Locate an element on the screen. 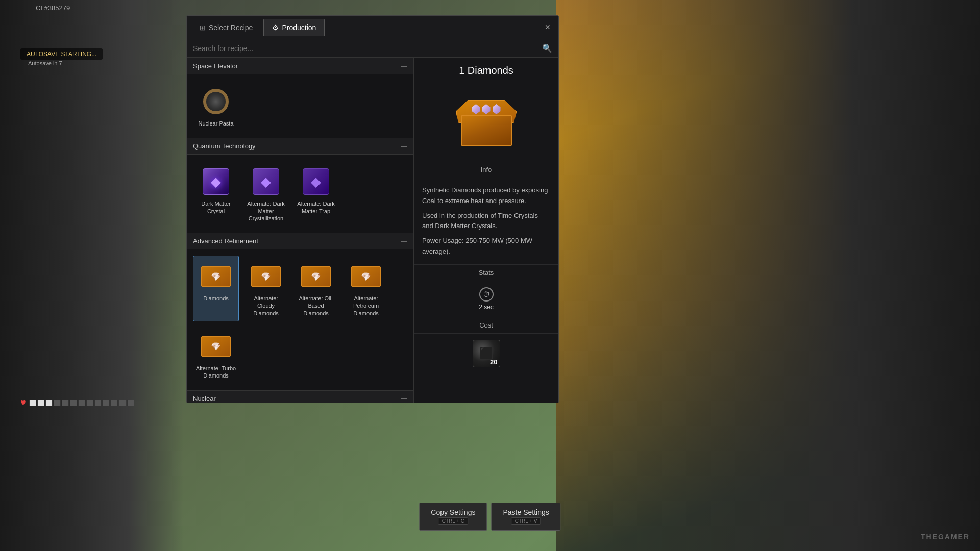 The image size is (980, 551). space-elevator-items: Nuclear Pasta is located at coordinates (300, 106).